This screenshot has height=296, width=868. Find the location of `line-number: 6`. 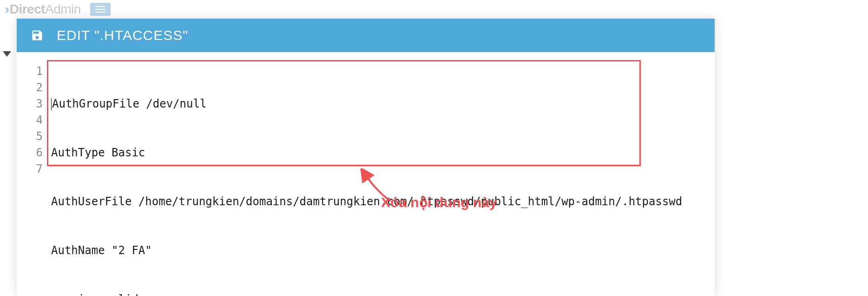

line-number: 6 is located at coordinates (38, 153).